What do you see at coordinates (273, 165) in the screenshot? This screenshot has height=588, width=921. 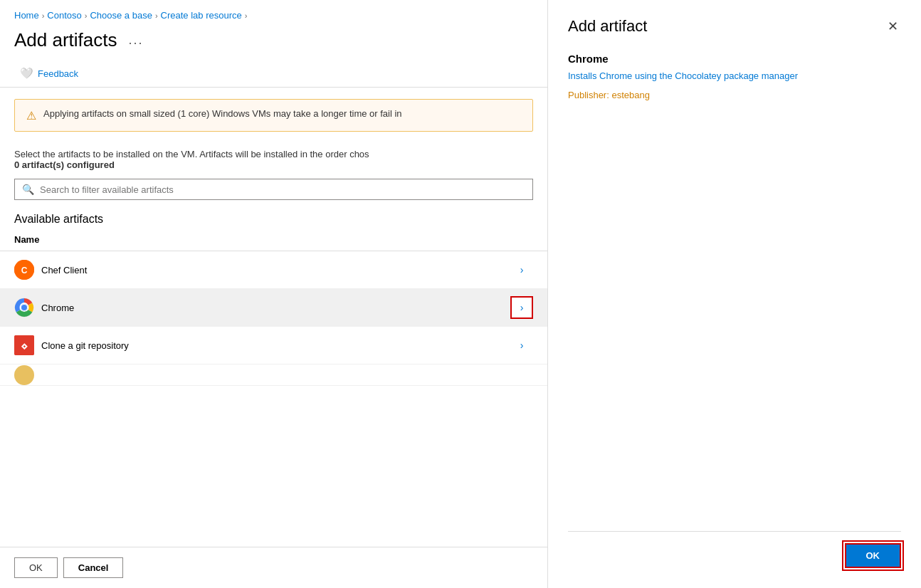 I see `artifacts-count: 0 artifact(s) configured` at bounding box center [273, 165].